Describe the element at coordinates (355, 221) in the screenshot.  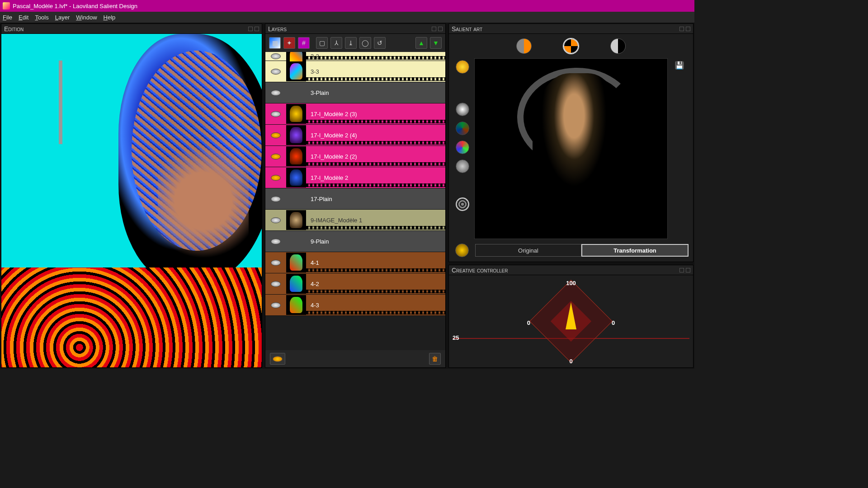
I see `layer-row: 9-IMAGE_Modèle 1` at that location.